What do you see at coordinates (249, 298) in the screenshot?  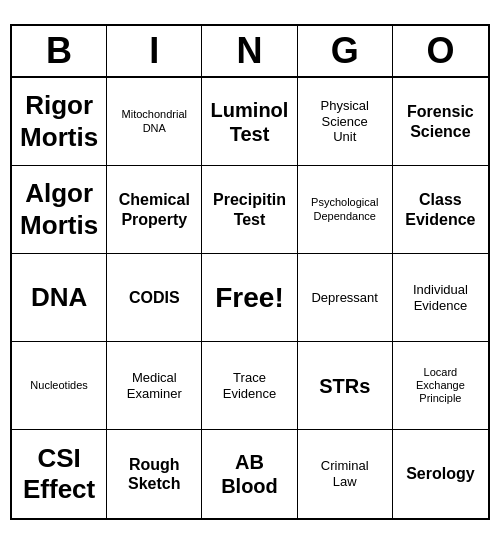 I see `cell-text: Free!` at bounding box center [249, 298].